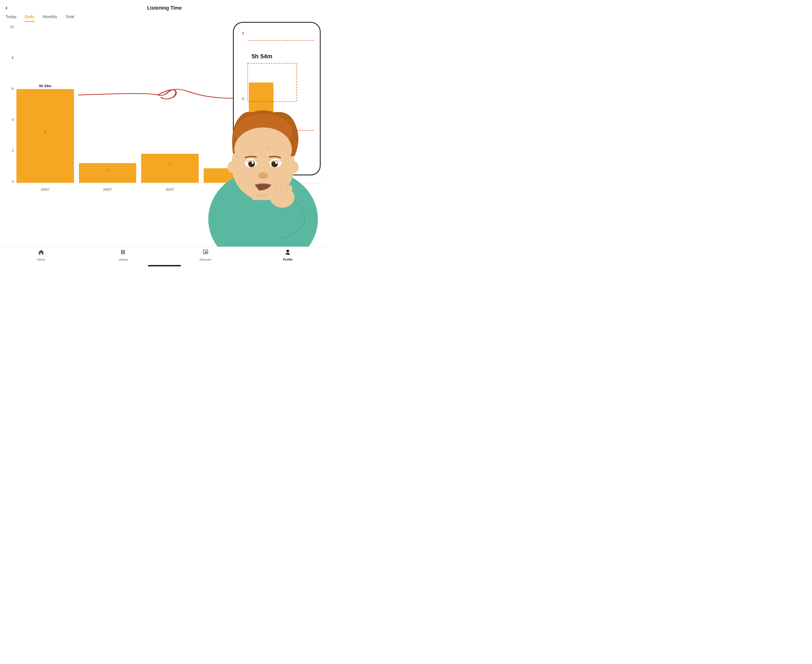 This screenshot has height=664, width=812. What do you see at coordinates (278, 99) in the screenshot?
I see `dashed-annotation` at bounding box center [278, 99].